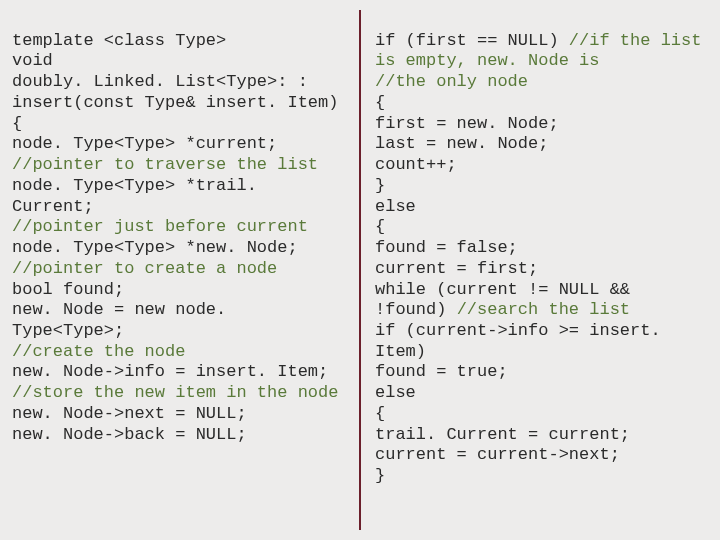  Describe the element at coordinates (140, 196) in the screenshot. I see `code-line: node. Type<Type> *trail. Current;` at that location.